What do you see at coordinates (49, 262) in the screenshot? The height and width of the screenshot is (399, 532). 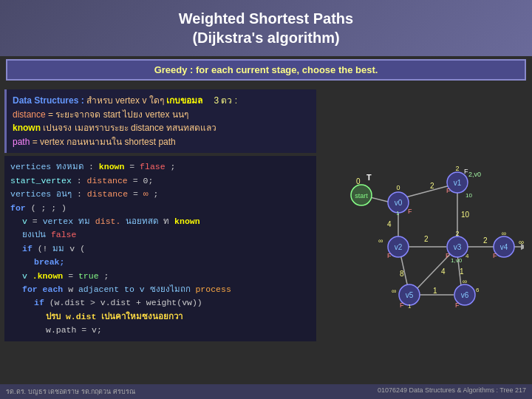 I see `cl8-break: break;` at bounding box center [49, 262].